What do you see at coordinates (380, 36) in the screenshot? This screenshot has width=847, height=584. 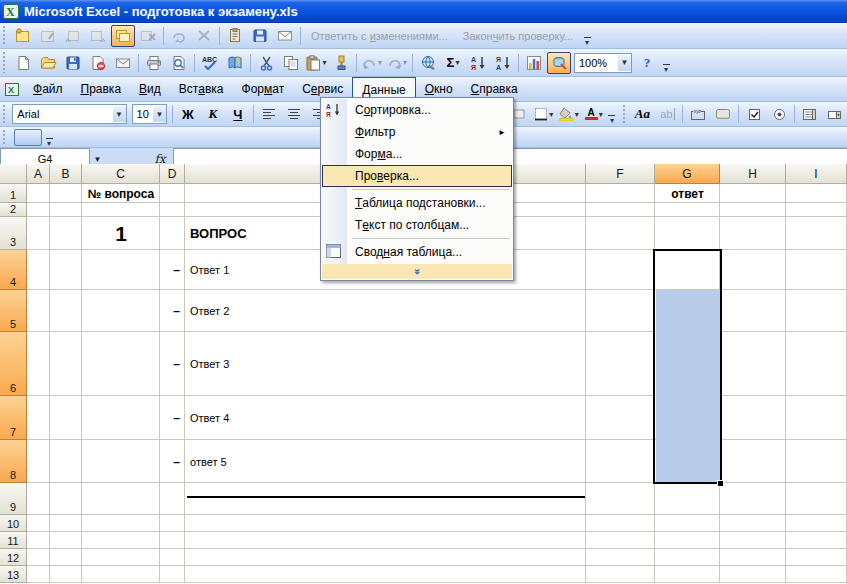 I see `reply-with-changes-button: Ответить с изменениями...` at bounding box center [380, 36].